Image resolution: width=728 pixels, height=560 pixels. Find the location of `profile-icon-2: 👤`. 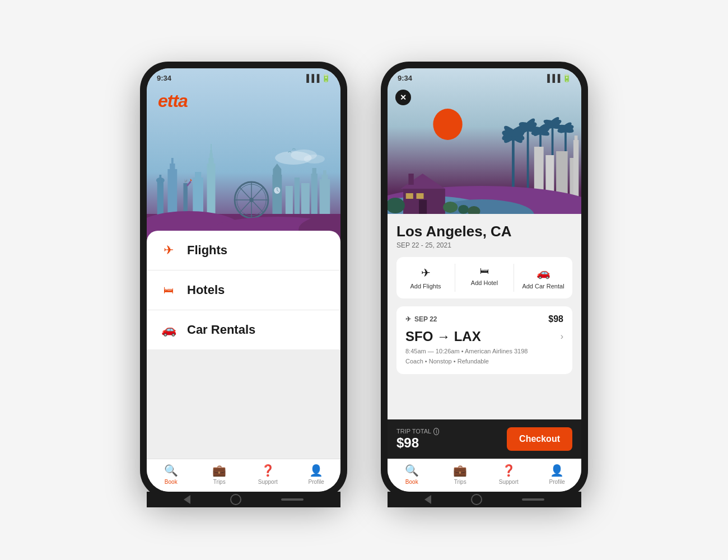

profile-icon-2: 👤 is located at coordinates (557, 470).